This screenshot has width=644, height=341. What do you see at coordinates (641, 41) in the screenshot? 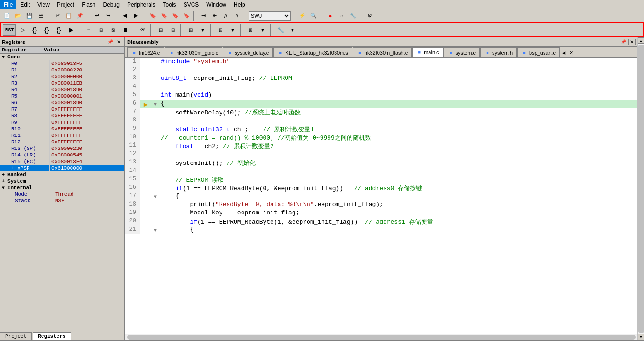
I see `vscroll-up-btn: ▲` at bounding box center [641, 41].